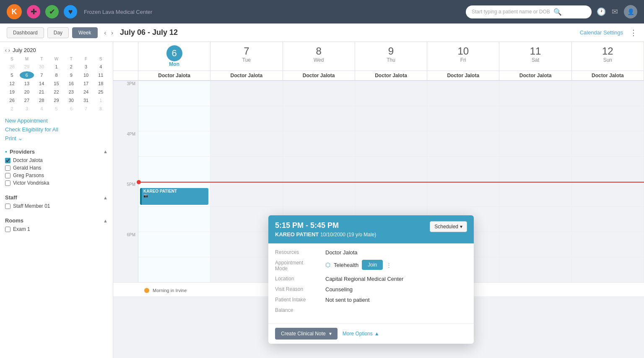 The width and height of the screenshot is (644, 358). I want to click on patient-search: Start typing a patient name or DOB 🔍, so click(529, 12).